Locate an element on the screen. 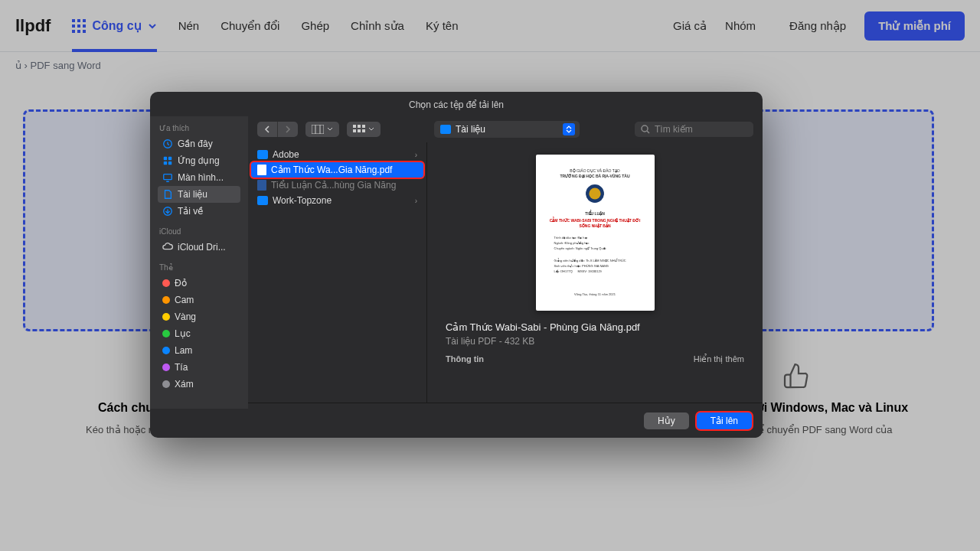  sidebar-item-desktop: Màn hình... is located at coordinates (199, 178).